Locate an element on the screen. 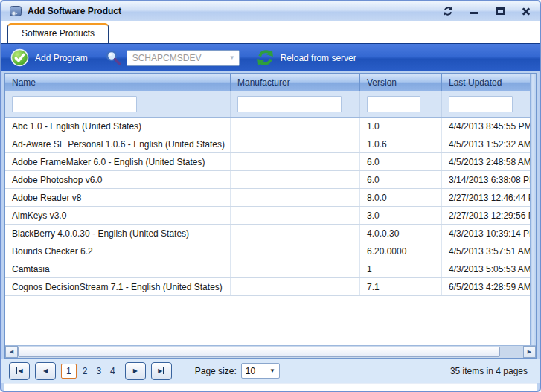  column-header-last-updated: Last Updated is located at coordinates (486, 82).